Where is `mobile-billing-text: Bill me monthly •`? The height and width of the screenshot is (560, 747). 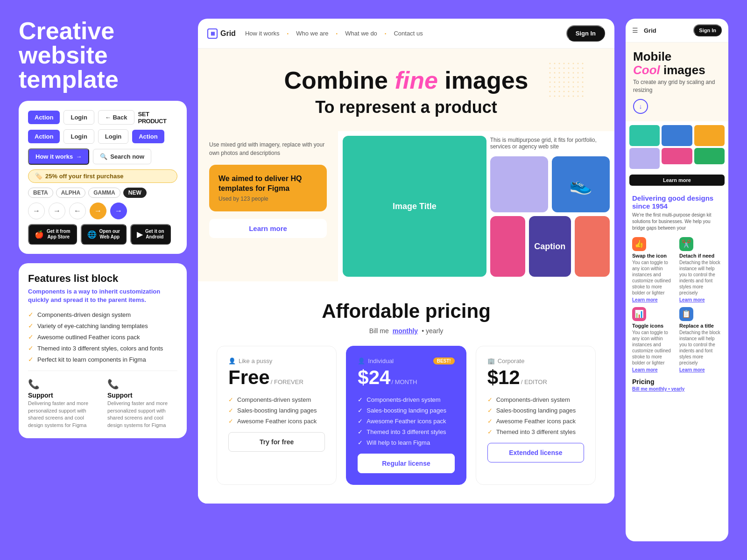 mobile-billing-text: Bill me monthly • is located at coordinates (652, 389).